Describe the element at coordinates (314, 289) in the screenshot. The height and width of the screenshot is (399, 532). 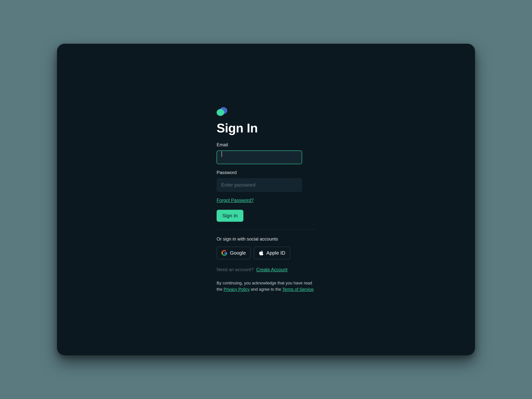
I see `legal-post: .` at that location.